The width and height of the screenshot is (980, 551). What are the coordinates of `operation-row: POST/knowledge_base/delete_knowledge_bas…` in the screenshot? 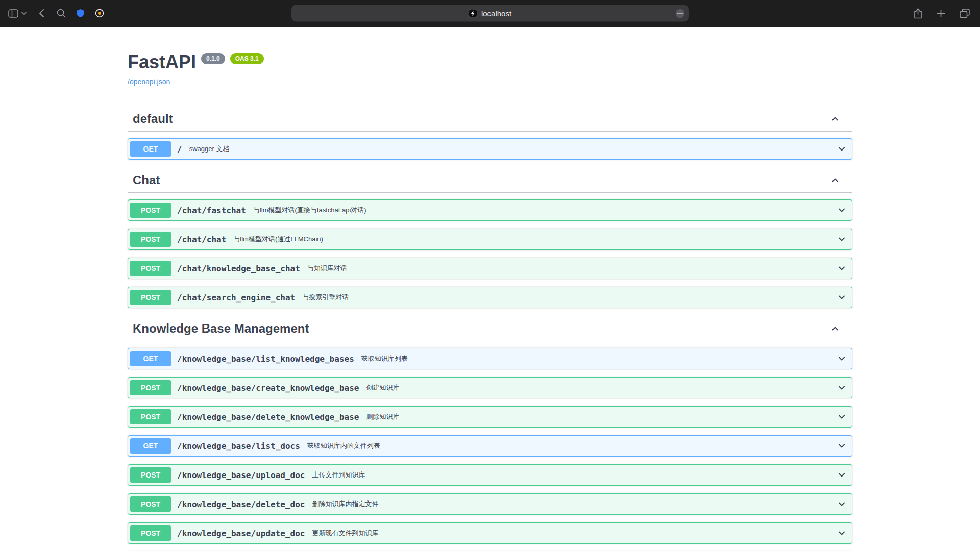 It's located at (490, 417).